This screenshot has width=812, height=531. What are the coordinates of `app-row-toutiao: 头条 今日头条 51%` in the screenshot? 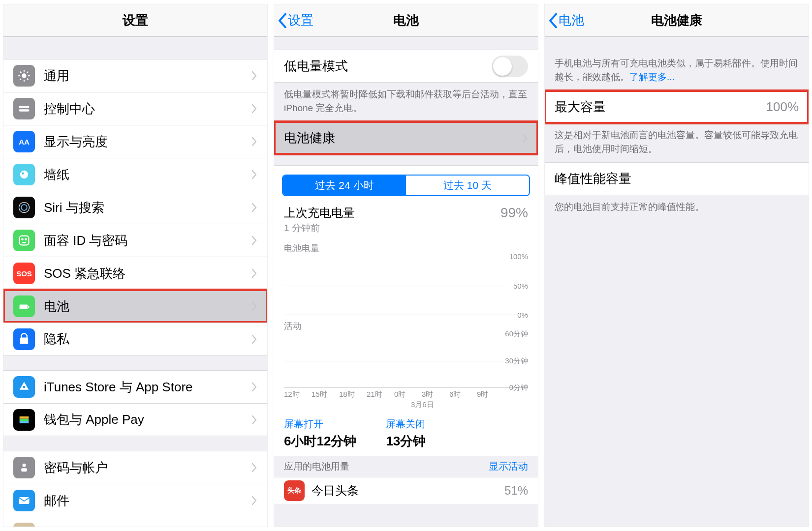 It's located at (406, 491).